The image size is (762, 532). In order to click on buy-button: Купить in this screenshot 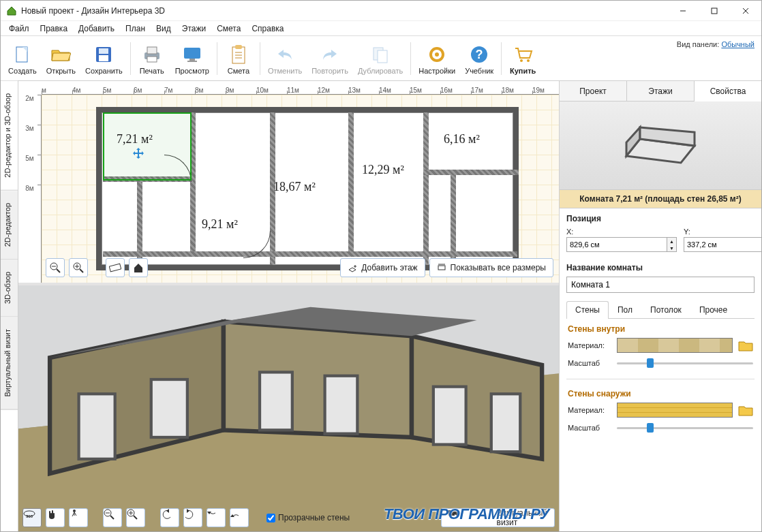, I will do `click(523, 59)`.